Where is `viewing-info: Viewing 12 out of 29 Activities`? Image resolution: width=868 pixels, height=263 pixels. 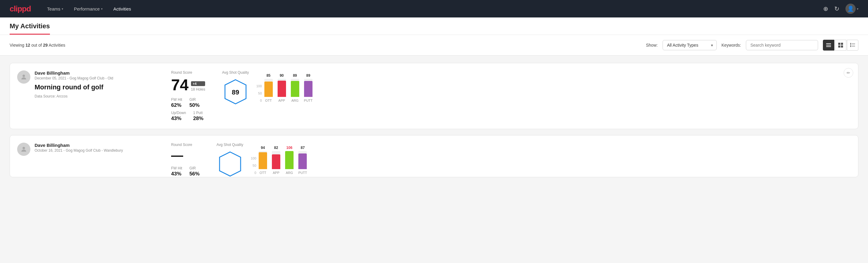 viewing-info: Viewing 12 out of 29 Activities is located at coordinates (326, 45).